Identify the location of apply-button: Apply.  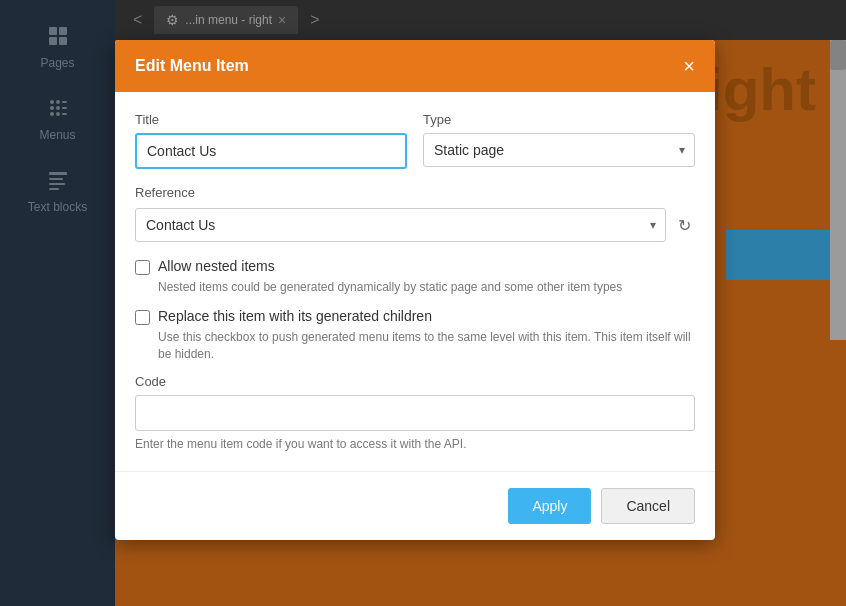
(550, 506).